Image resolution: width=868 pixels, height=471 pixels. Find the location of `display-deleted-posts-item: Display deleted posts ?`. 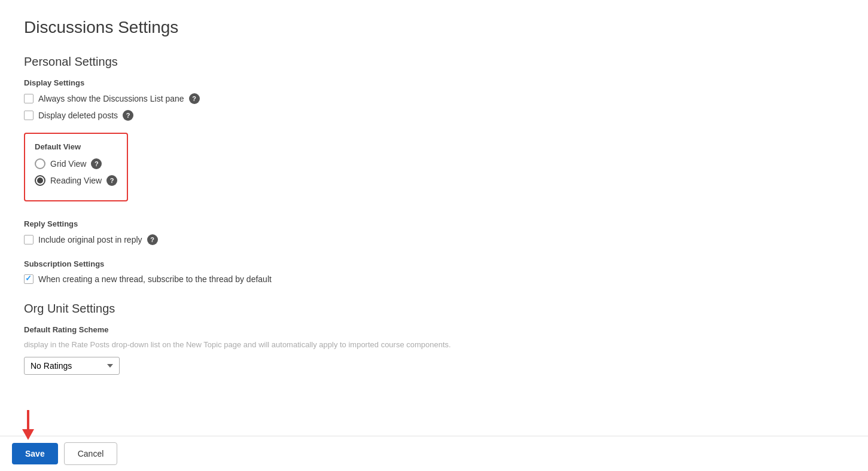

display-deleted-posts-item: Display deleted posts ? is located at coordinates (434, 115).